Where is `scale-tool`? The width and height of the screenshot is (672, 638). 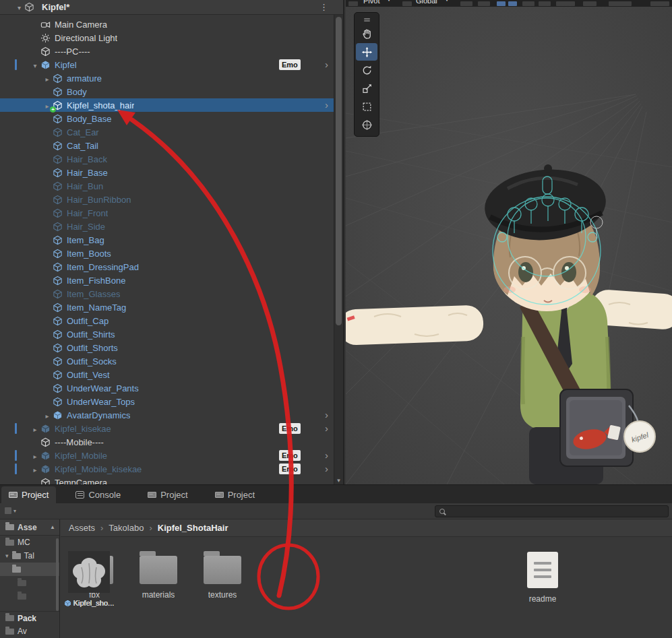
scale-tool is located at coordinates (367, 88).